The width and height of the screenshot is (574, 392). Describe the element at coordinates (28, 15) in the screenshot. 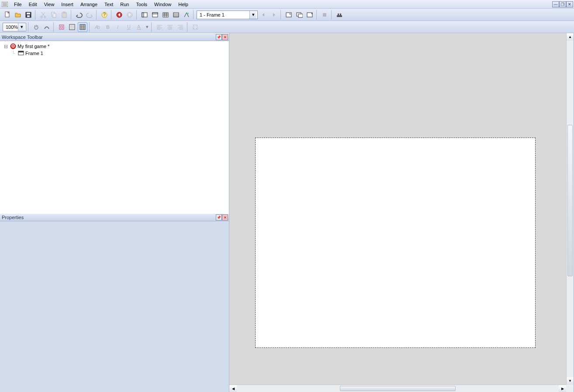

I see `save-button` at that location.